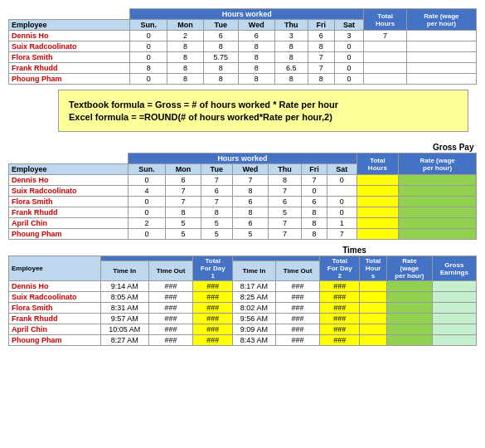 This screenshot has height=448, width=485. I want to click on table-row: Phoung Pham 0888880, so click(243, 80).